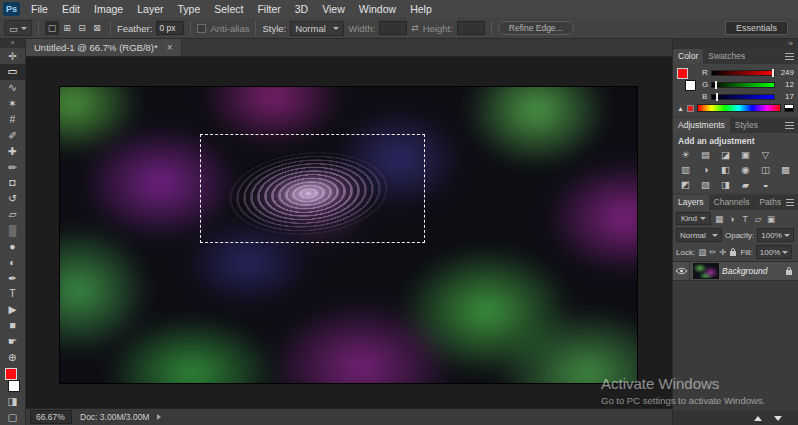  What do you see at coordinates (686, 184) in the screenshot?
I see `invert-icon: ◩` at bounding box center [686, 184].